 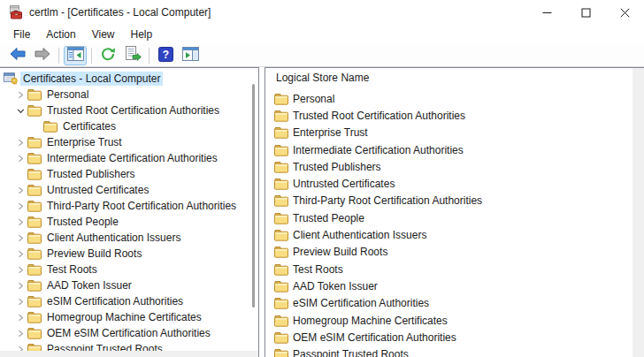 I want to click on tree-horizontal-scrollbar, so click(x=129, y=353).